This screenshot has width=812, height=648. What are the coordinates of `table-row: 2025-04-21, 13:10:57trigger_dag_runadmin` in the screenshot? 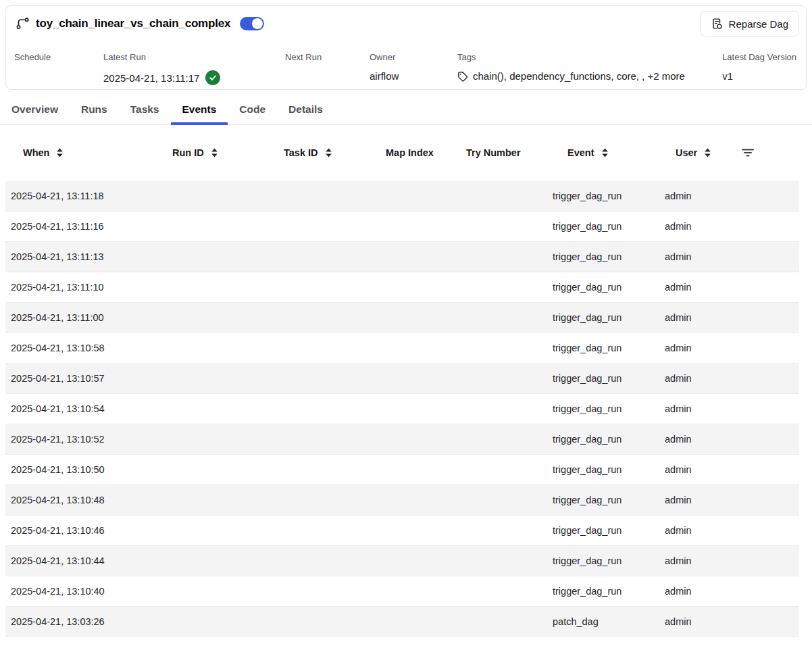 It's located at (403, 378).